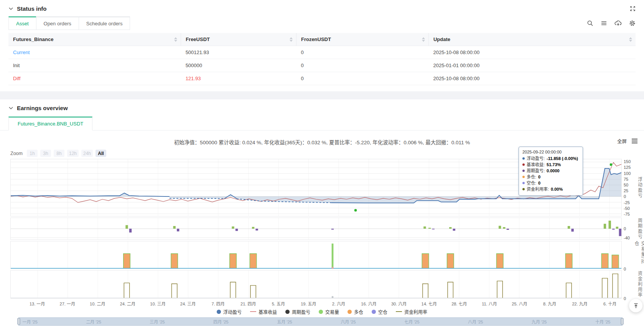  Describe the element at coordinates (316, 255) in the screenshot. I see `plot-volume` at that location.